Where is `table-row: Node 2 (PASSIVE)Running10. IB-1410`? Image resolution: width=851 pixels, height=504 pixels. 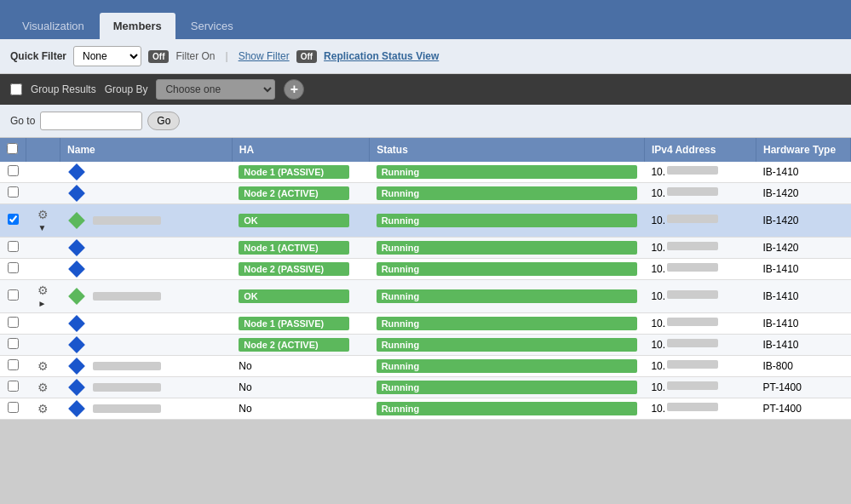
table-row: Node 2 (PASSIVE)Running10. IB-1410 is located at coordinates (426, 269).